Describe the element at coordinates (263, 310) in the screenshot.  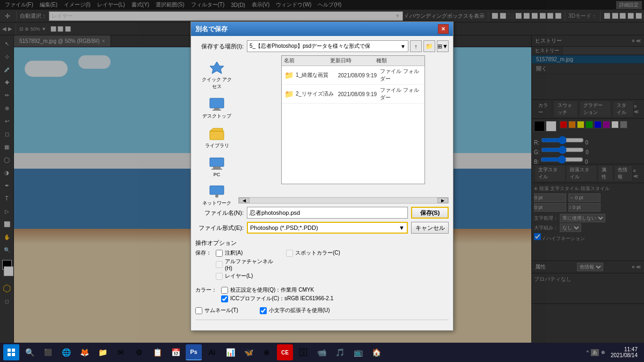
I see `small-caps-checkbox` at that location.